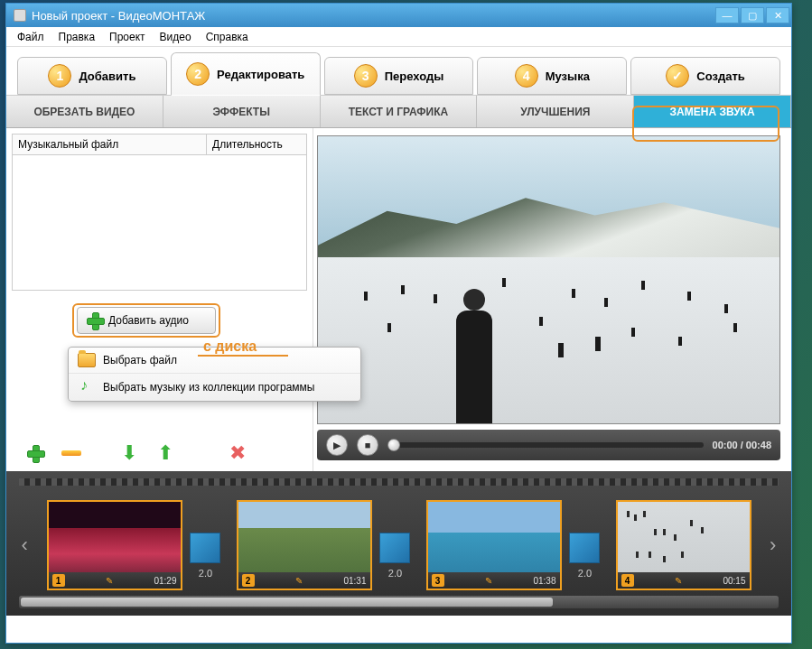 The width and height of the screenshot is (812, 649). I want to click on add-audio-group: Добавить аудио, so click(146, 320).